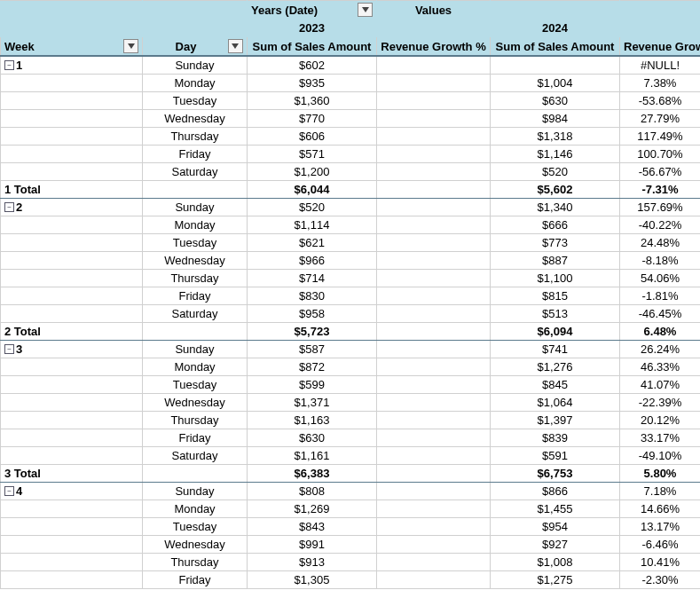  What do you see at coordinates (660, 279) in the screenshot?
I see `growth-2024-cell: 54.06%` at bounding box center [660, 279].